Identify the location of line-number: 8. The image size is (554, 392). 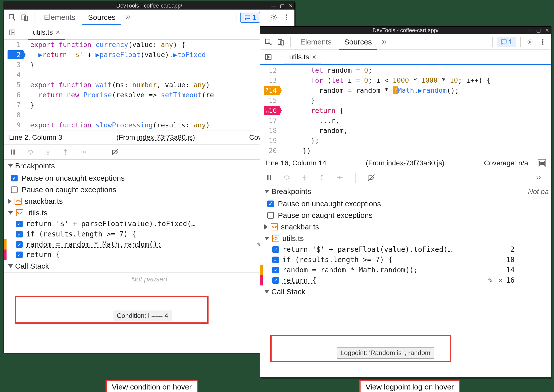
(17, 115).